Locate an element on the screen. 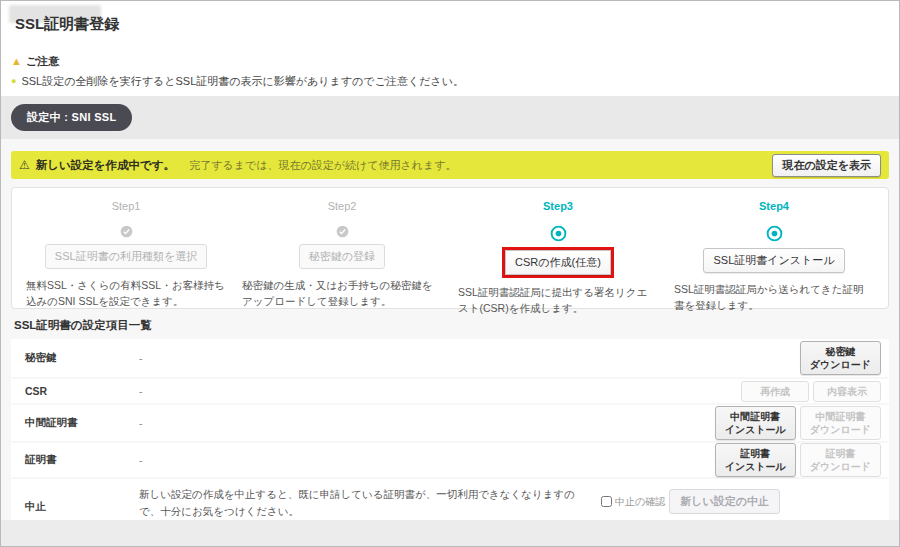  row-label: 秘密鍵 is located at coordinates (82, 358).